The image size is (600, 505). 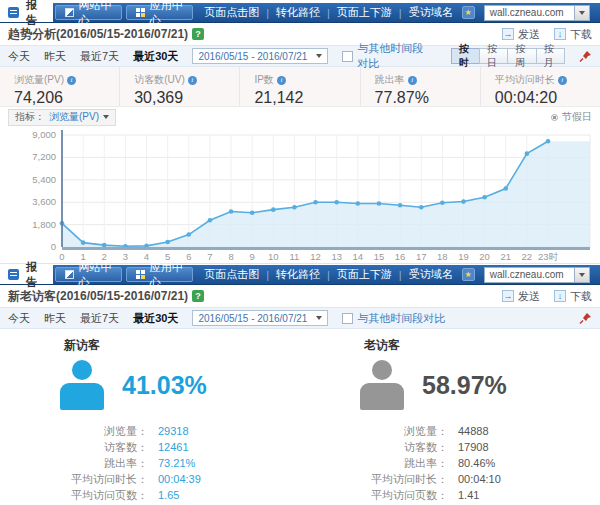 What do you see at coordinates (30, 117) in the screenshot?
I see `chart-metric-select-label: 指标：` at bounding box center [30, 117].